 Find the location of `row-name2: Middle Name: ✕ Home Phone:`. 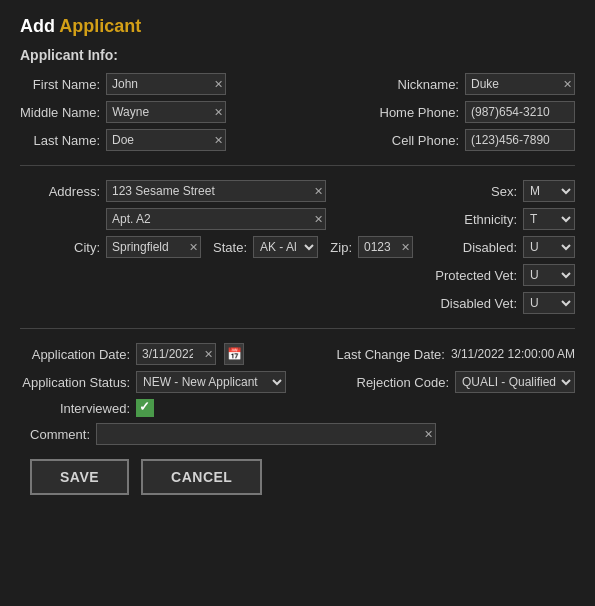

row-name2: Middle Name: ✕ Home Phone: is located at coordinates (298, 112).